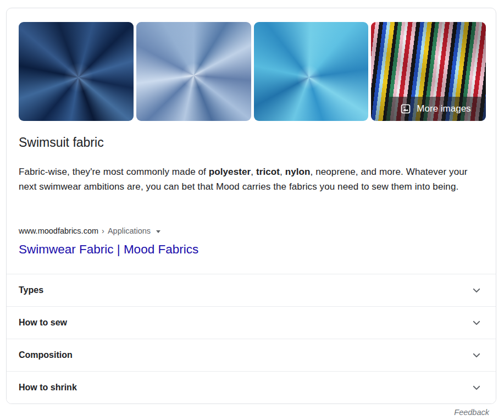  Describe the element at coordinates (90, 231) in the screenshot. I see `breadcrumb: www.moodfabrics.com › Applications` at that location.